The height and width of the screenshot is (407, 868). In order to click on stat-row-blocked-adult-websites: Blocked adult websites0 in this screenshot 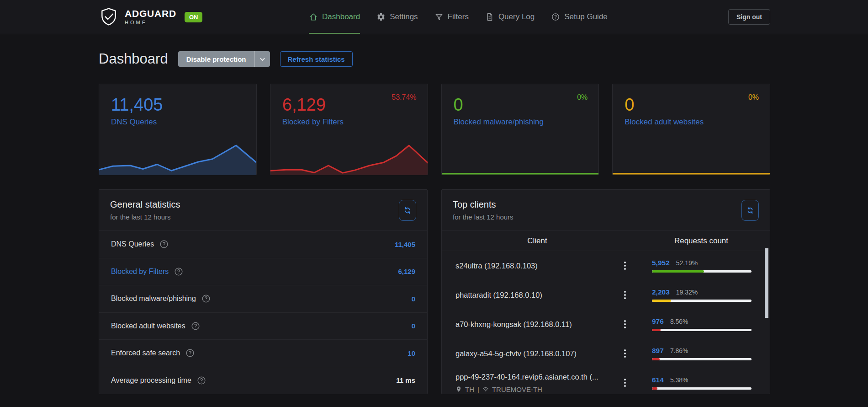, I will do `click(263, 327)`.